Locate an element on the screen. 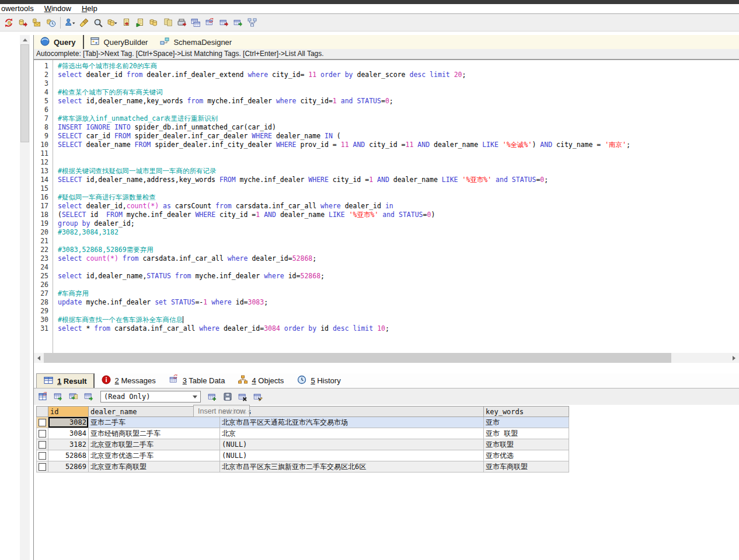 The height and width of the screenshot is (560, 739). cell-id: 52869 is located at coordinates (69, 467).